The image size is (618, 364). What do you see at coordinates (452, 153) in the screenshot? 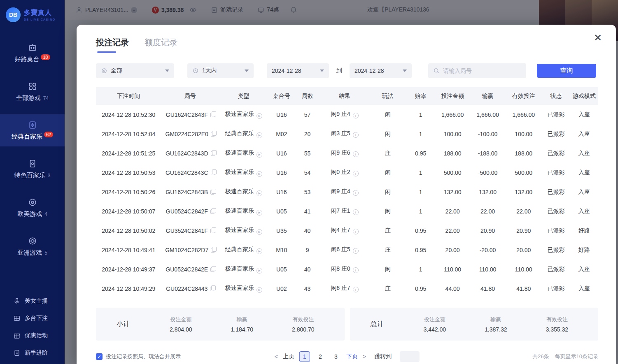
I see `cell-bet-amount: 188.00` at bounding box center [452, 153].